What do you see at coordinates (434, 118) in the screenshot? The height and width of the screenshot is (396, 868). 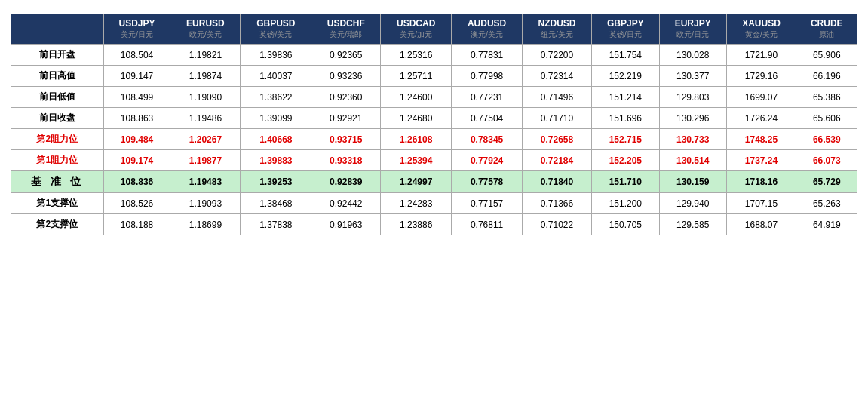 I see `table-row-3: 前日收盘108.8631.194861.390990.929211.246800…` at bounding box center [434, 118].